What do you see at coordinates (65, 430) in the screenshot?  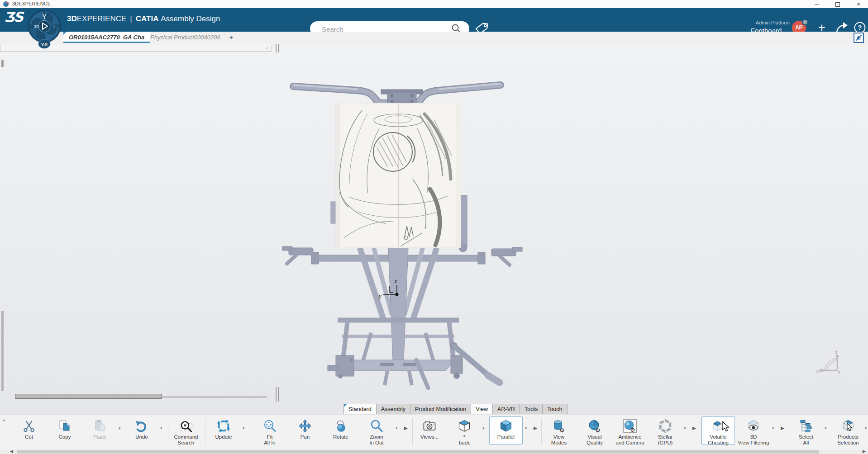 I see `copy-button: Copy` at bounding box center [65, 430].